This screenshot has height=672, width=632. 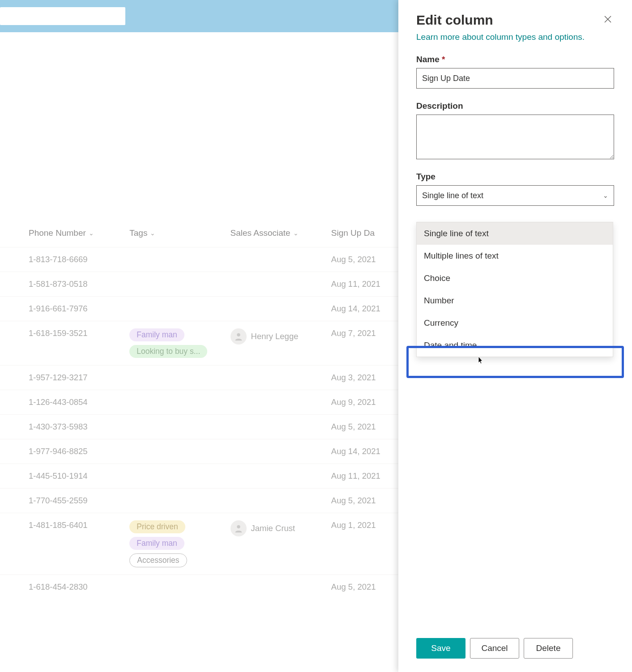 What do you see at coordinates (79, 233) in the screenshot?
I see `column-header-phone: Phone Number ⌄` at bounding box center [79, 233].